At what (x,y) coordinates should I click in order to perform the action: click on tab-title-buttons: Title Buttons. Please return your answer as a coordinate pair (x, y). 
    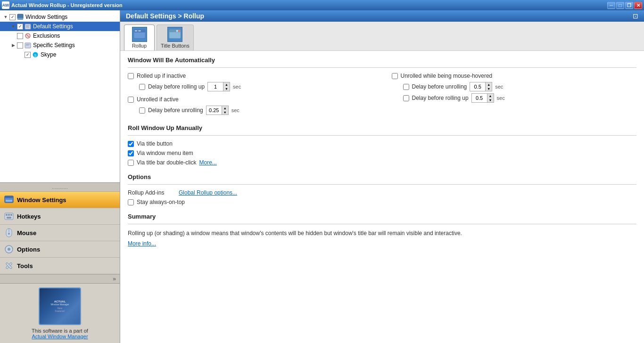
    Looking at the image, I should click on (175, 38).